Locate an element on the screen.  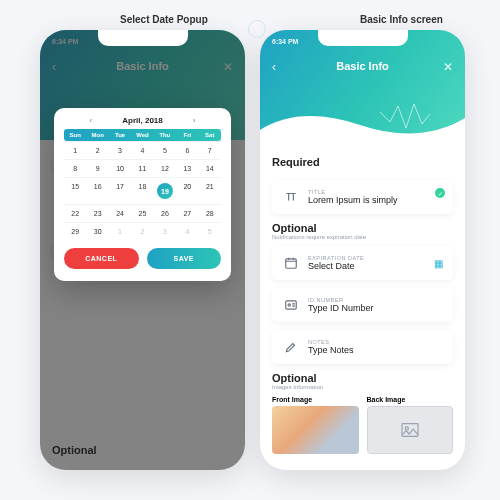
back-image-label: Back Image is located at coordinates (410, 400).